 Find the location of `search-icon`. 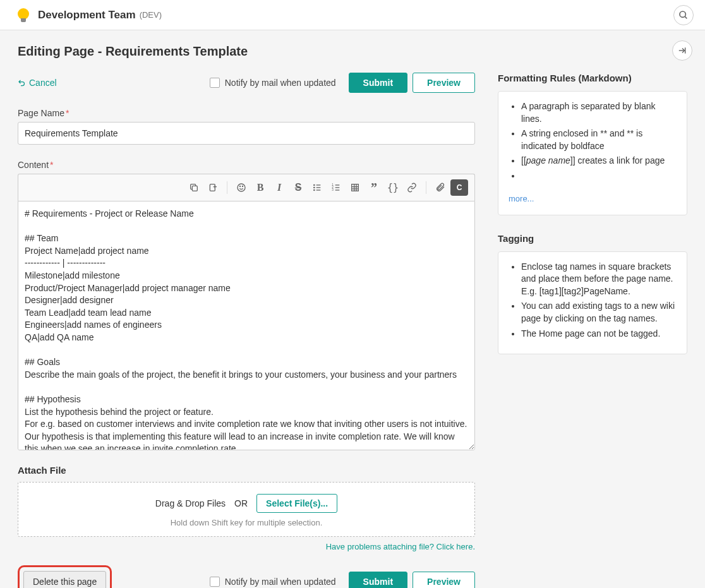

search-icon is located at coordinates (684, 15).